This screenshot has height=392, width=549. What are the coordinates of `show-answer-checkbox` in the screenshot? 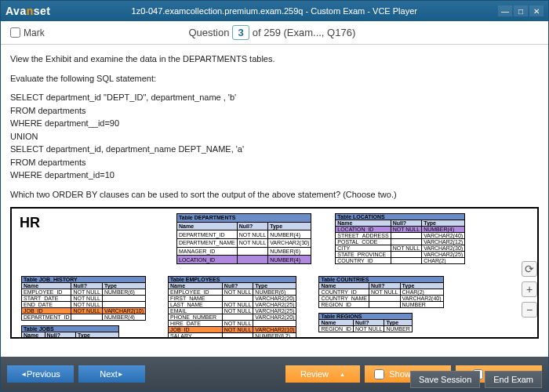 It's located at (380, 375).